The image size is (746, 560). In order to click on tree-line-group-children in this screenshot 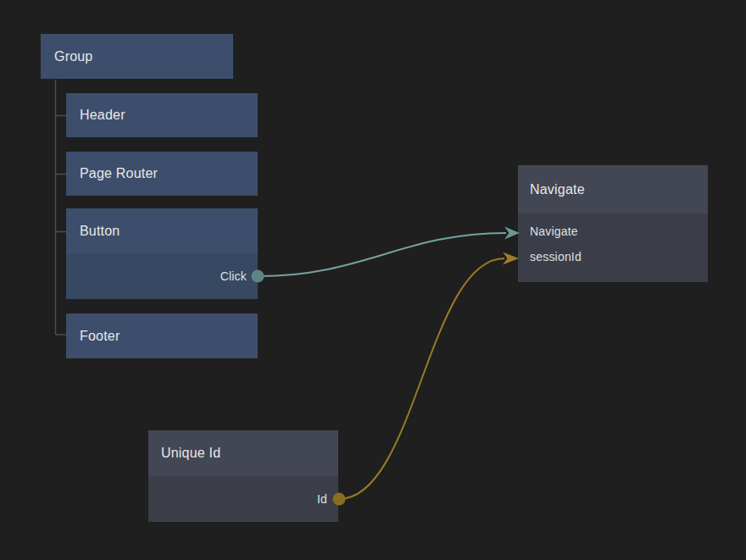, I will do `click(61, 207)`.